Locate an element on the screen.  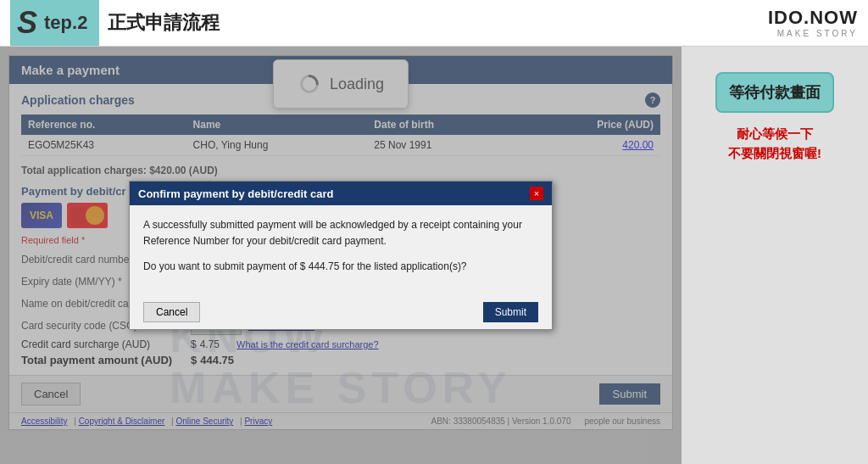
step-title: 正式申請流程 is located at coordinates (164, 23).